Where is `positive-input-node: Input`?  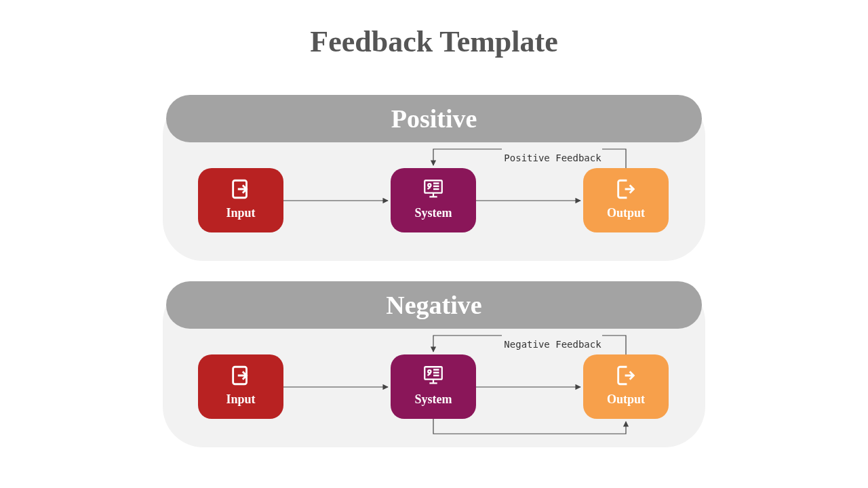
positive-input-node: Input is located at coordinates (241, 201).